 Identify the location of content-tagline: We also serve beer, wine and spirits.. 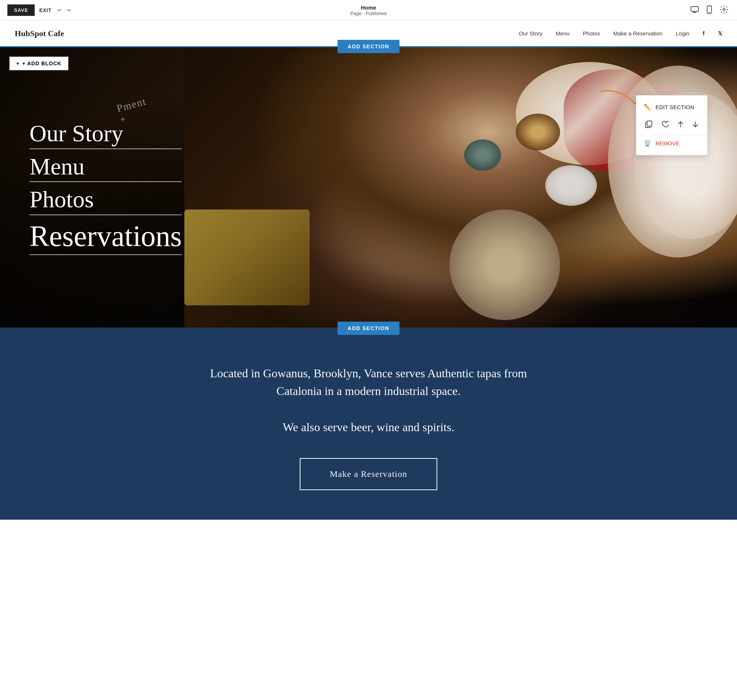
(368, 427).